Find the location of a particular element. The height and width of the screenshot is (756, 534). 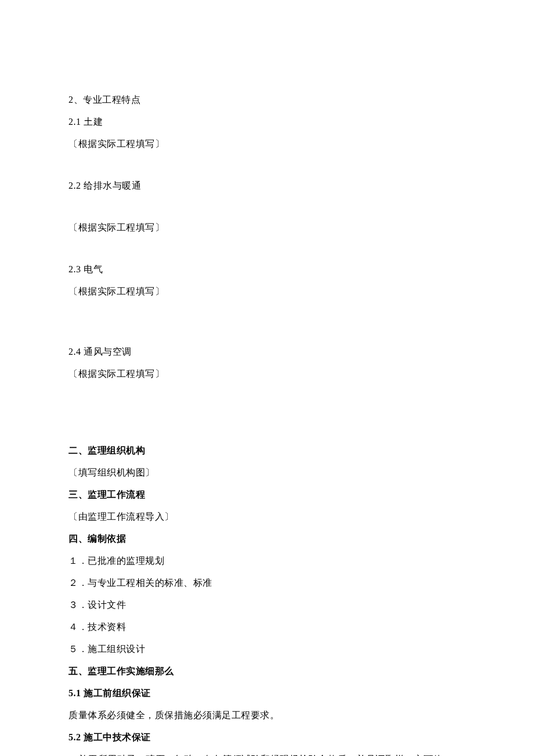

section-2-4-note: 〔根据实际工程填写〕 is located at coordinates (267, 374).